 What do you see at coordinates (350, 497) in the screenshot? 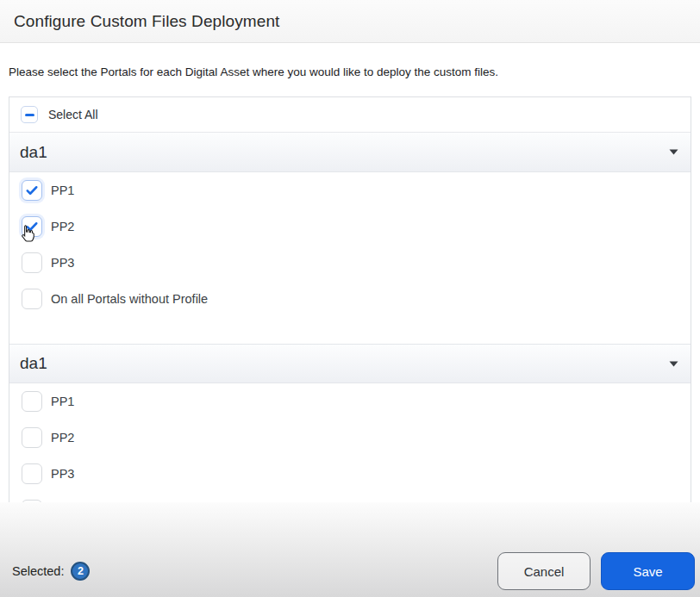
I see `portal-row-all-portals-2-clipped: On all Portals without Profile` at bounding box center [350, 497].